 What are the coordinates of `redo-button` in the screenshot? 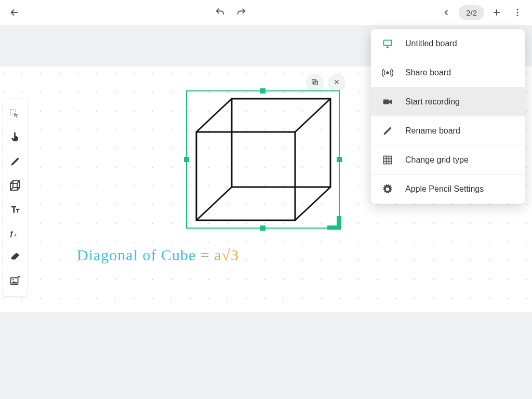 It's located at (241, 12).